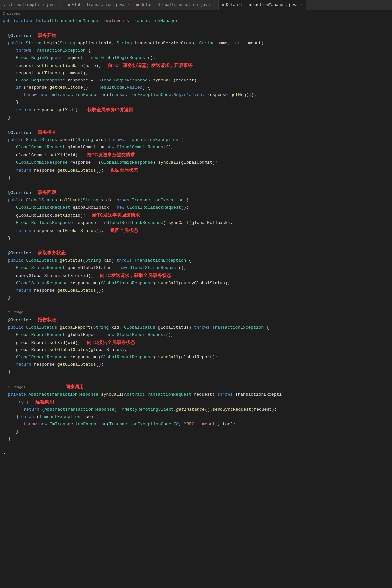 This screenshot has height=588, width=392. What do you see at coordinates (194, 73) in the screenshot?
I see `line-set-timeout: request.setTimeout(timeout);` at bounding box center [194, 73].